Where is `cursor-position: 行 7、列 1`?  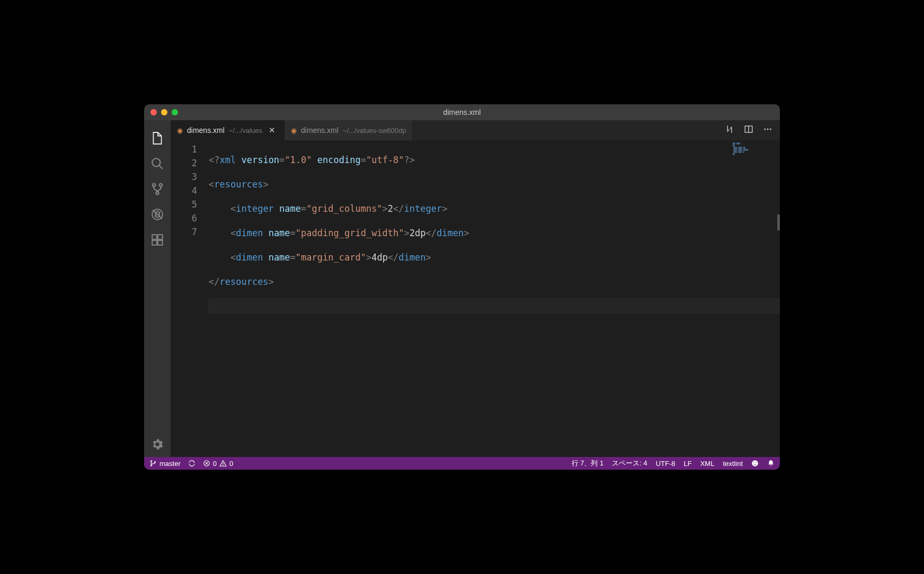 cursor-position: 行 7、列 1 is located at coordinates (588, 463).